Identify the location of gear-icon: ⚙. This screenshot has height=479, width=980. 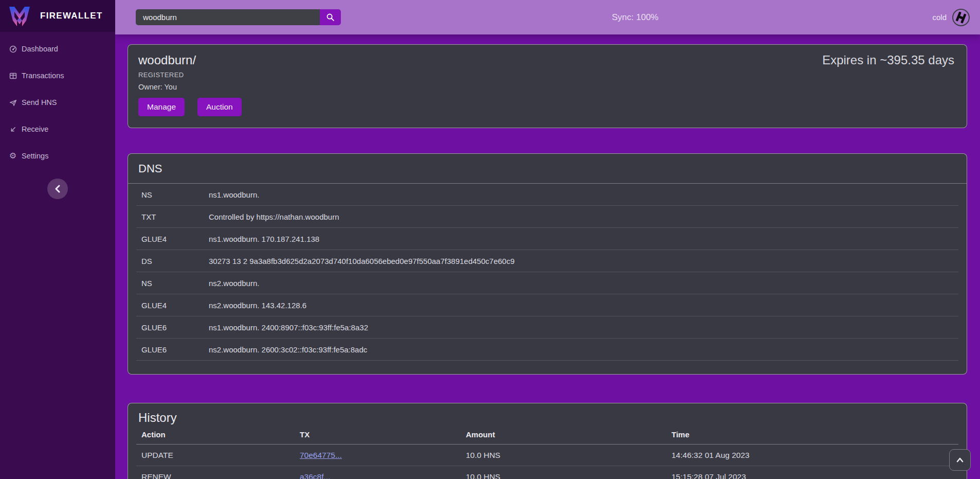
(13, 156).